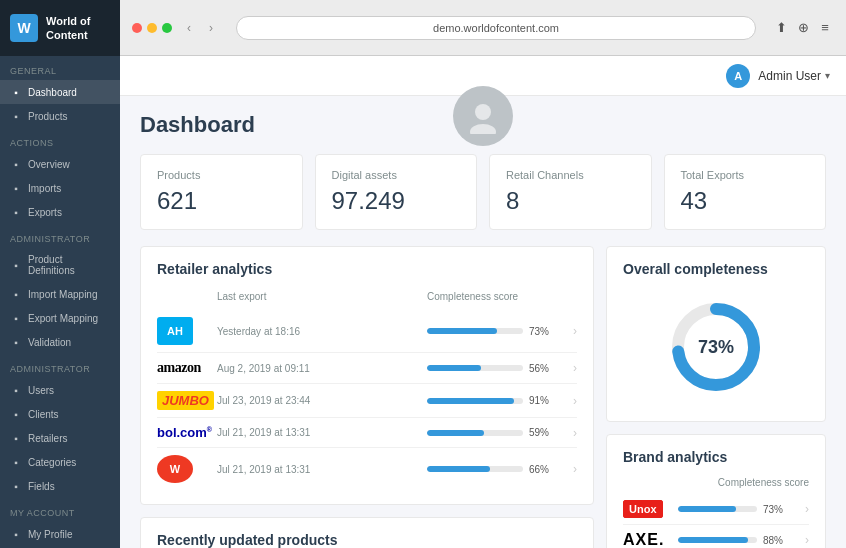  I want to click on brand-score-col-axe: 88%, so click(734, 540).